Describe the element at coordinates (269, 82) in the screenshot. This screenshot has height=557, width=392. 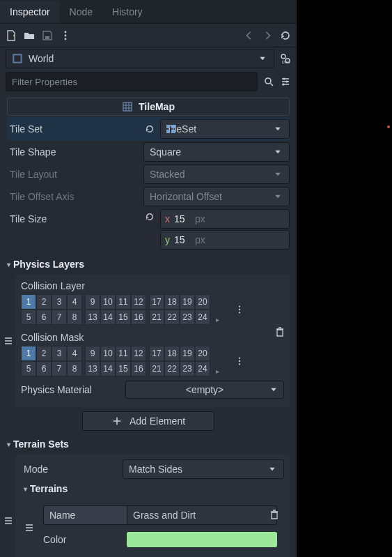
I see `search-icon` at that location.